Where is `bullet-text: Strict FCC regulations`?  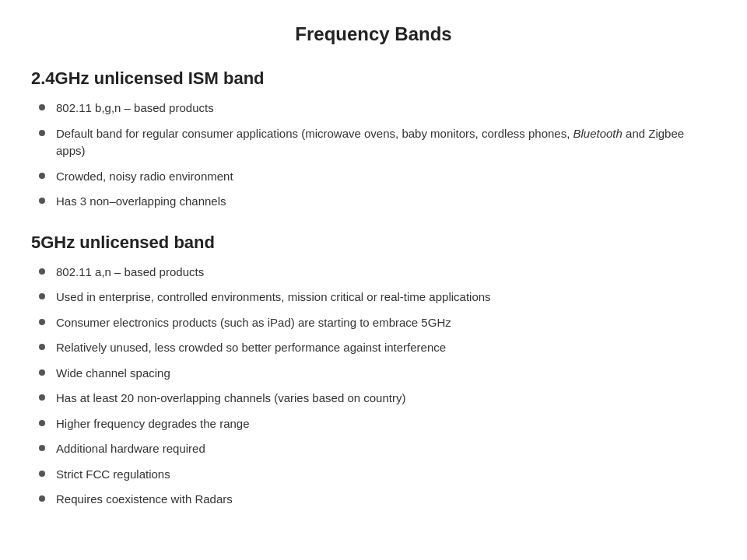 bullet-text: Strict FCC regulations is located at coordinates (386, 474).